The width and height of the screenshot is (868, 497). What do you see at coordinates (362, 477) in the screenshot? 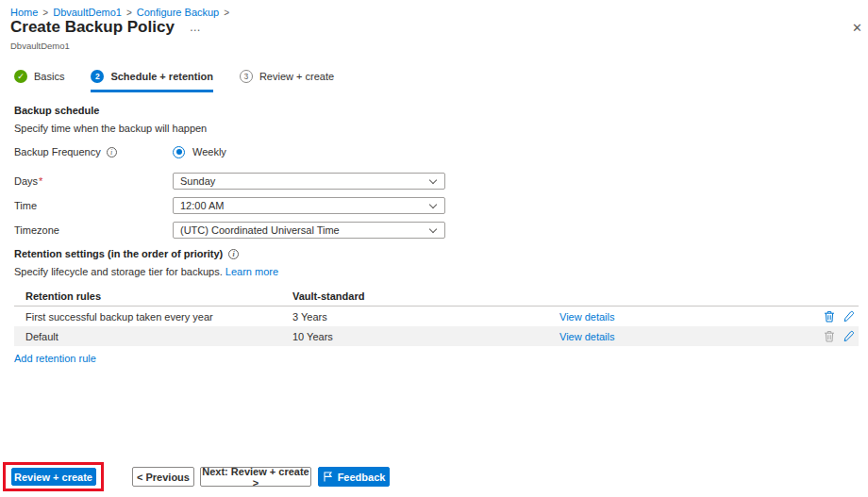
I see `feedback-label: Feedback` at bounding box center [362, 477].